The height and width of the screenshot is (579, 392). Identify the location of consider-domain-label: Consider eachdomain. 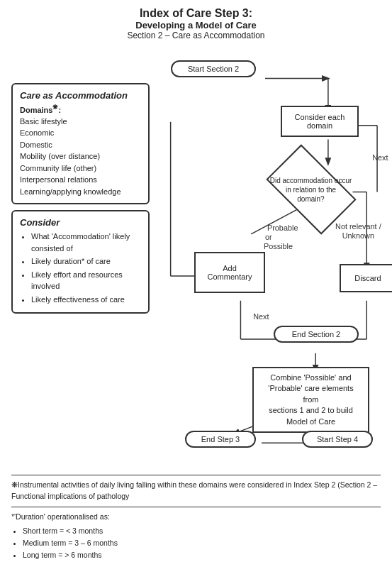
(320, 121).